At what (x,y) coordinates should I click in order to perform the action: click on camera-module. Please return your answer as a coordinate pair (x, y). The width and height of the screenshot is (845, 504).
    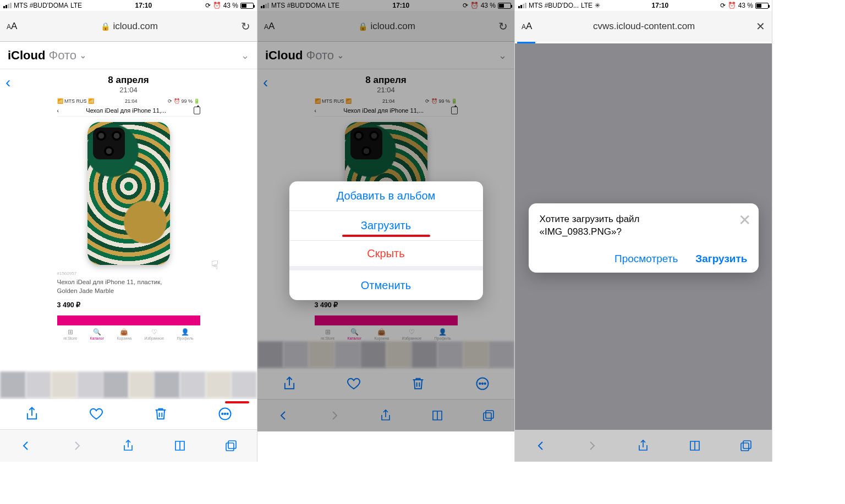
    Looking at the image, I should click on (109, 143).